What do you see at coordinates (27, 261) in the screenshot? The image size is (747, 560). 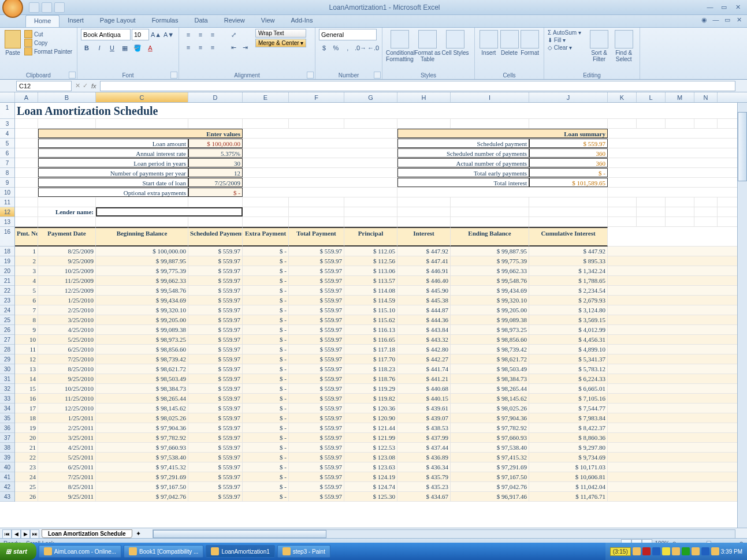 I see `cell: 2` at bounding box center [27, 261].